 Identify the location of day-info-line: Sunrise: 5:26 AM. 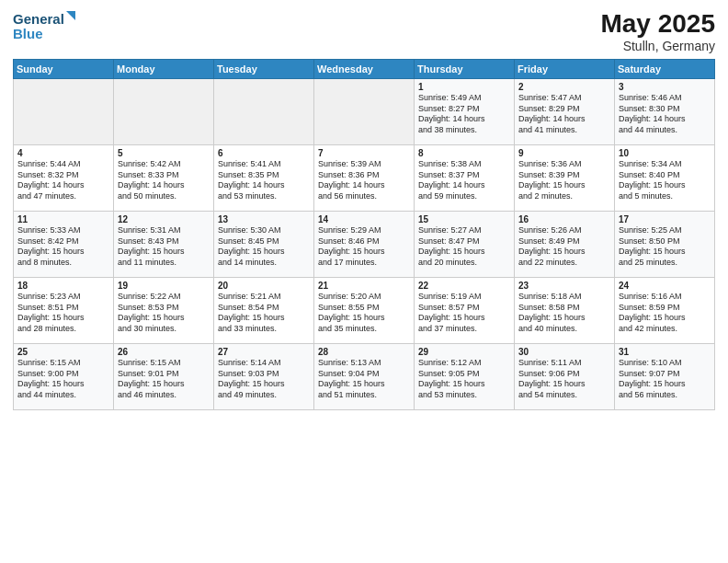
(564, 231).